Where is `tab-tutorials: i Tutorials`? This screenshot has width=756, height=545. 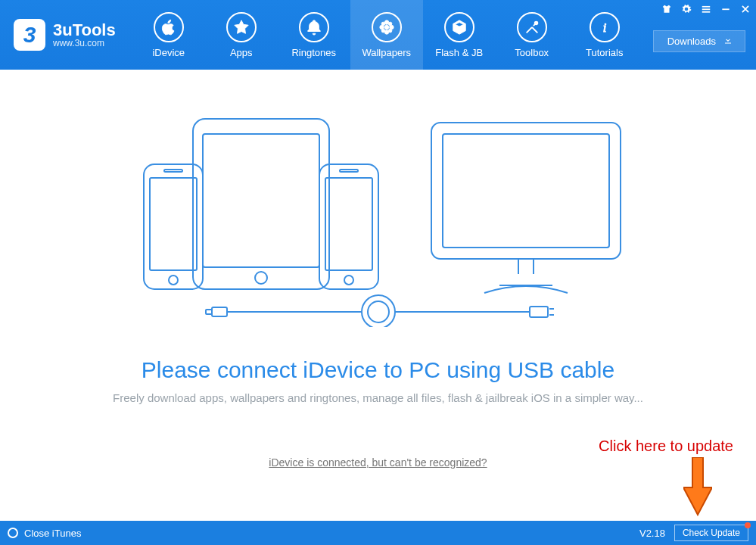 tab-tutorials: i Tutorials is located at coordinates (605, 35).